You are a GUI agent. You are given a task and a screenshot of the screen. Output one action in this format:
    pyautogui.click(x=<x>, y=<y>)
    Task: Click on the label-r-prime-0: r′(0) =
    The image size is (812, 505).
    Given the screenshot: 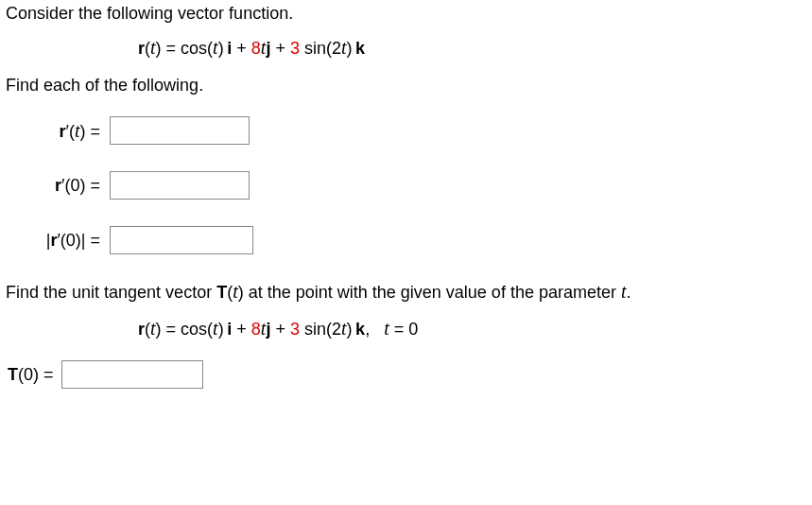 What is the action you would take?
    pyautogui.click(x=59, y=185)
    